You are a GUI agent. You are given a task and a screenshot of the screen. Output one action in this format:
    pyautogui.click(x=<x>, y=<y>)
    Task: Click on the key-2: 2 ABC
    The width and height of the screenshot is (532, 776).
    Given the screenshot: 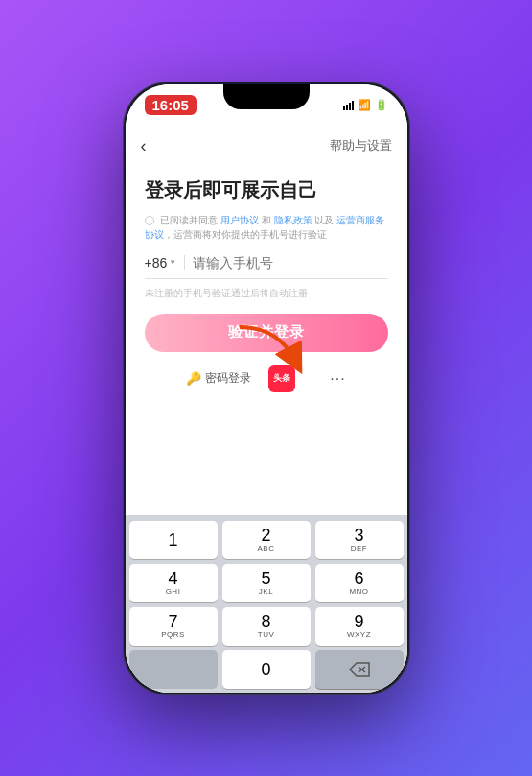 What is the action you would take?
    pyautogui.click(x=266, y=540)
    